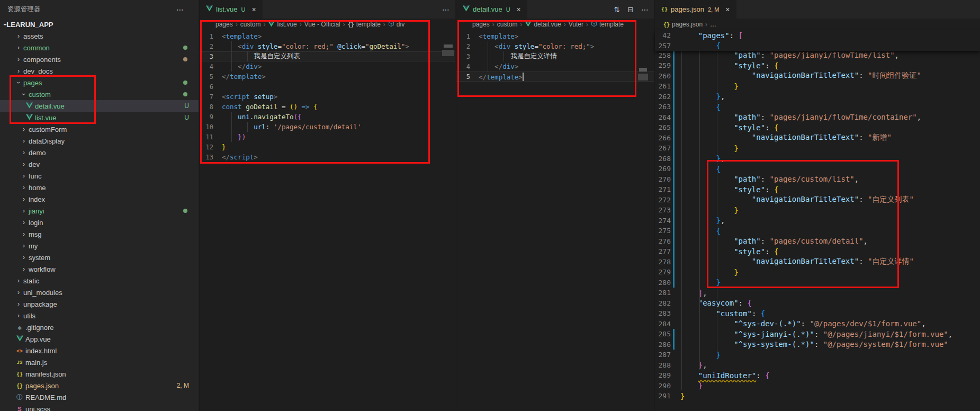 This screenshot has width=980, height=411. Describe the element at coordinates (327, 107) in the screenshot. I see `code-line-8: 8const goDetail = () => {` at that location.